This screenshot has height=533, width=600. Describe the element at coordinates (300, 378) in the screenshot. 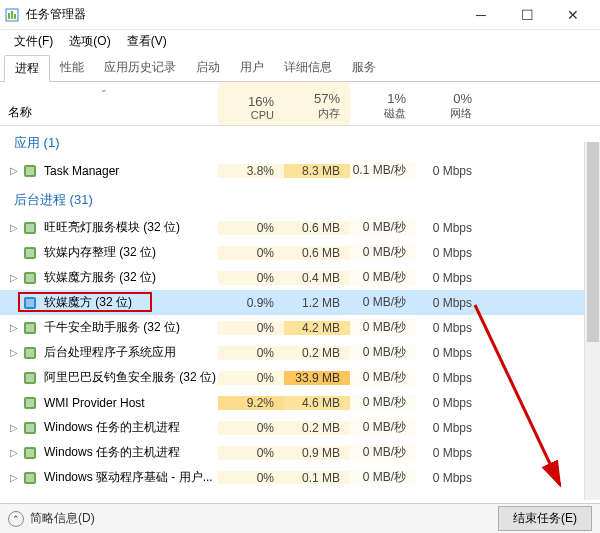

I see `table-row: ▷阿里巴巴反钓鱼安全服务 (32 位)0%33.9 MB0 MB/秒0 Mbps` at that location.